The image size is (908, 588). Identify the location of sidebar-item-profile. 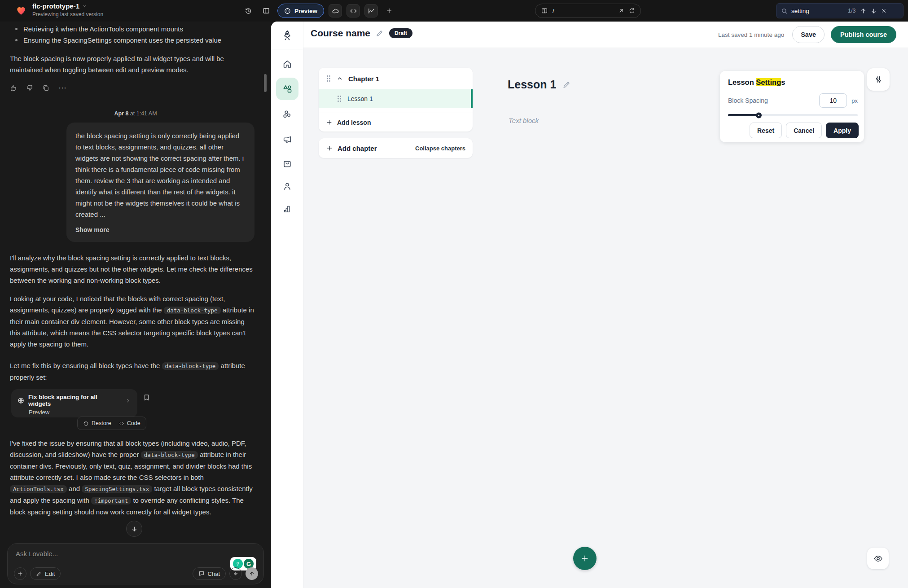
(287, 186).